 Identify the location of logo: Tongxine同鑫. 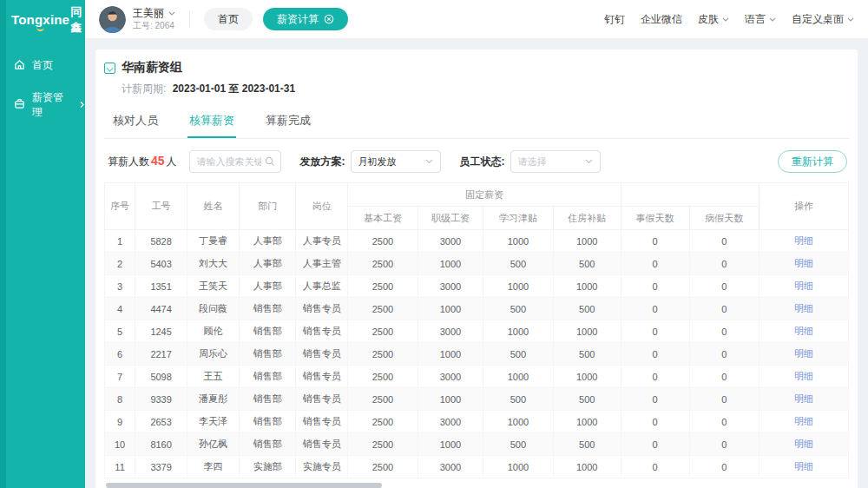
(43, 19).